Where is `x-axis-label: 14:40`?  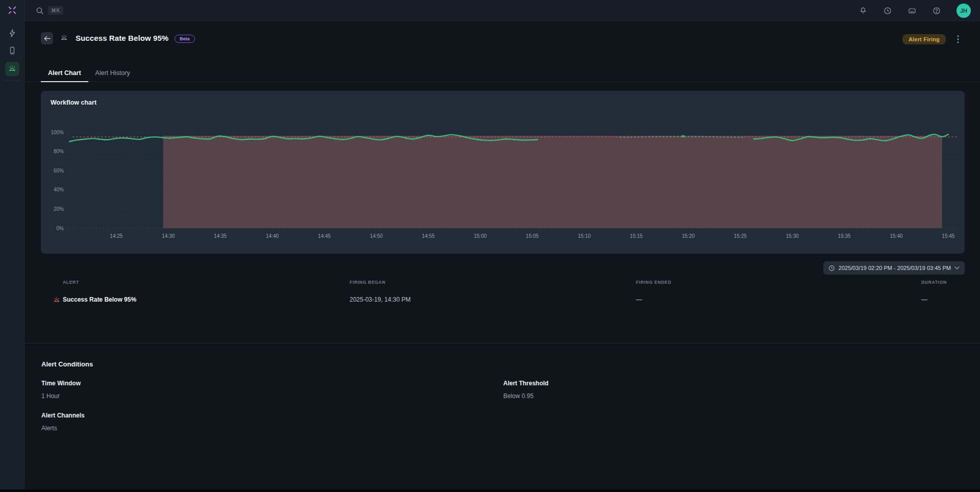 x-axis-label: 14:40 is located at coordinates (273, 236).